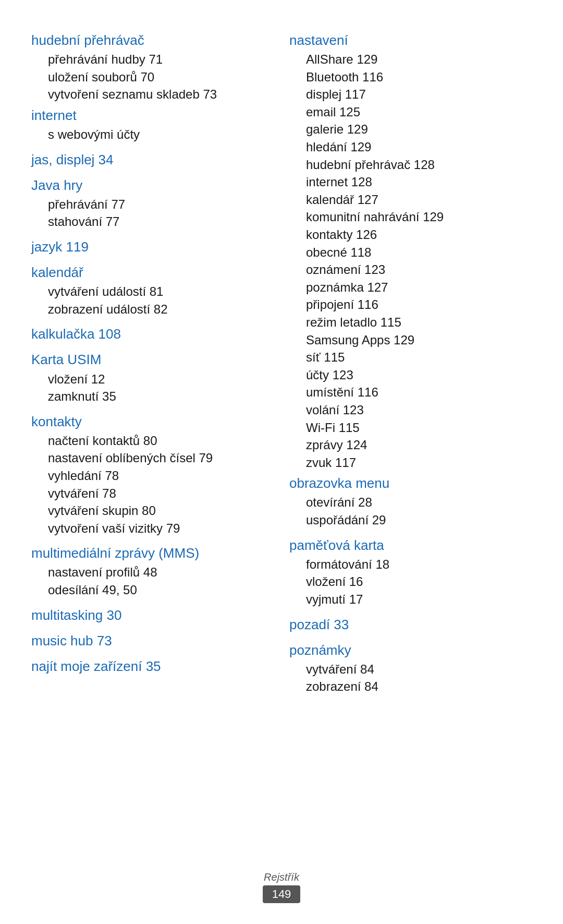  Describe the element at coordinates (152, 641) in the screenshot. I see `index-heading: music hub 73` at that location.